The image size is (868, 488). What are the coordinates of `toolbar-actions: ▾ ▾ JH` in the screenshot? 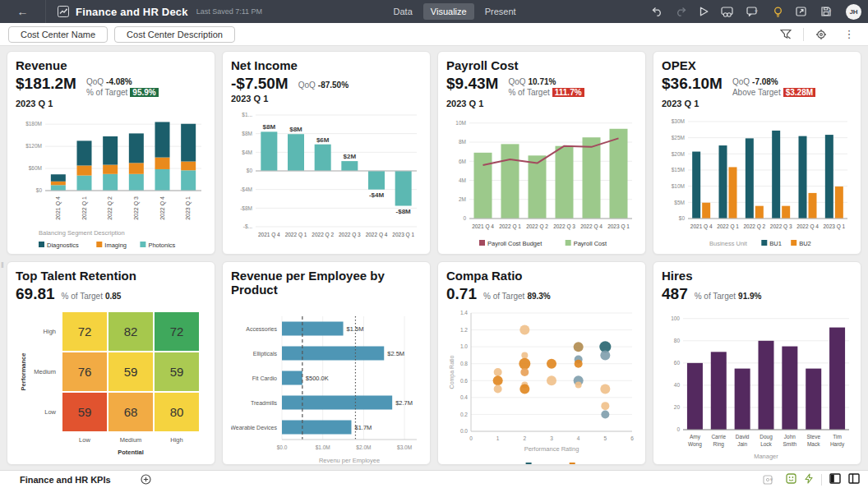 It's located at (758, 12).